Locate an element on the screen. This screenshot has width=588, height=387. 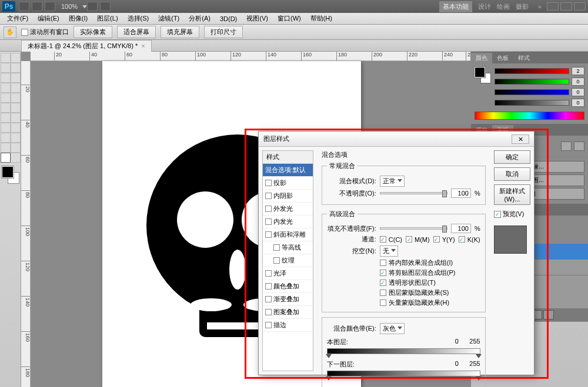
cancel-button: 取消 is located at coordinates (512, 174).